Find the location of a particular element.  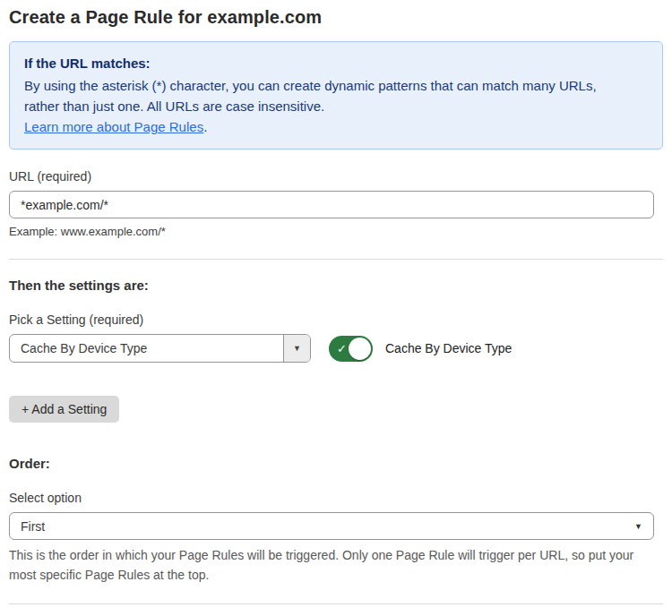

order-section-heading: Order: is located at coordinates (336, 464).